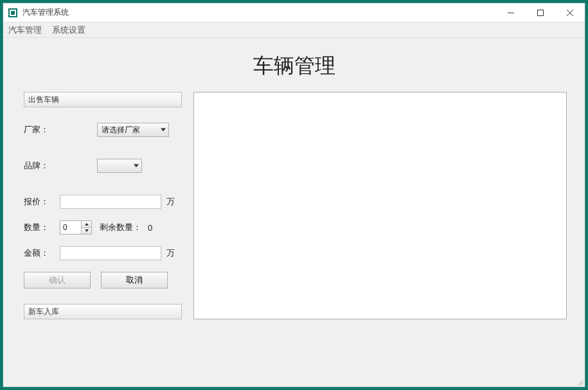  I want to click on remaining-label: 剩余数量：, so click(121, 227).